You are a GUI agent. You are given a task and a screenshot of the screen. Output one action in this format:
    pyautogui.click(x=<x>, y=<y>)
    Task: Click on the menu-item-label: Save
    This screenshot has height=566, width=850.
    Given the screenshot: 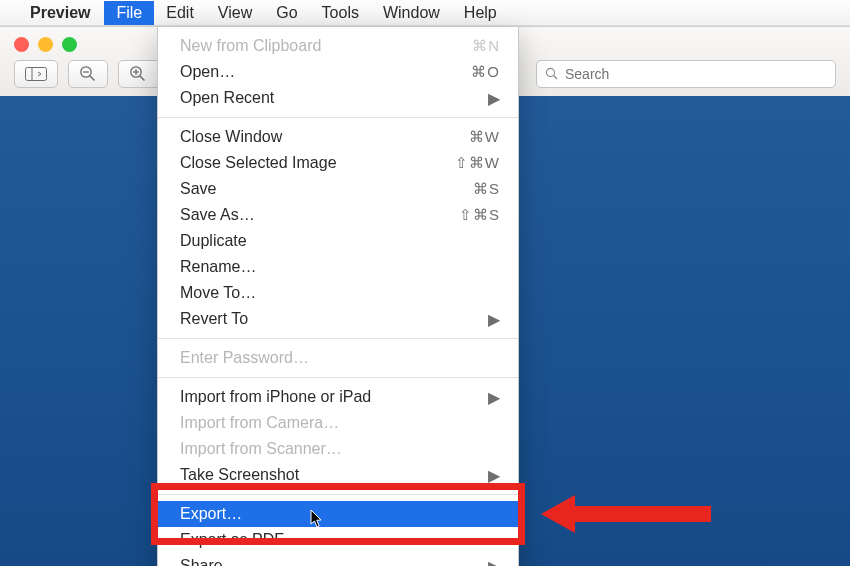 What is the action you would take?
    pyautogui.click(x=326, y=189)
    